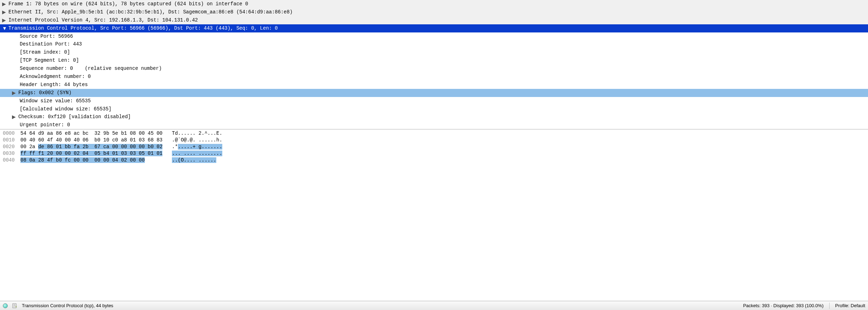 The height and width of the screenshot is (310, 868). Describe the element at coordinates (434, 4) in the screenshot. I see `tree-item-frame: ▶ Frame 1: 78 bytes on wire (624 bits), …` at that location.